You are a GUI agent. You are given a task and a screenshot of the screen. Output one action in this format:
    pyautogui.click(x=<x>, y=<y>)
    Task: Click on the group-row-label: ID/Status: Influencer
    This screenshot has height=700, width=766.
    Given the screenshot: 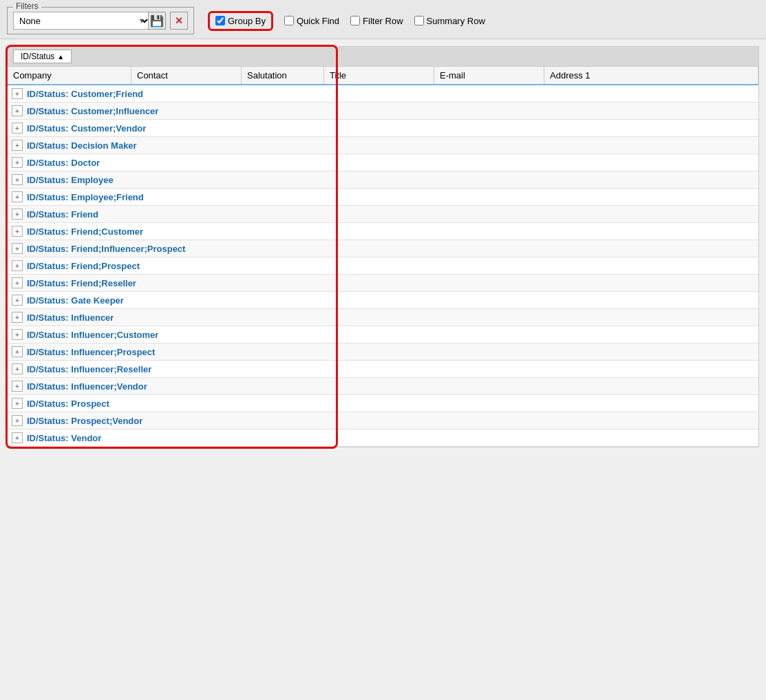 What is the action you would take?
    pyautogui.click(x=70, y=318)
    